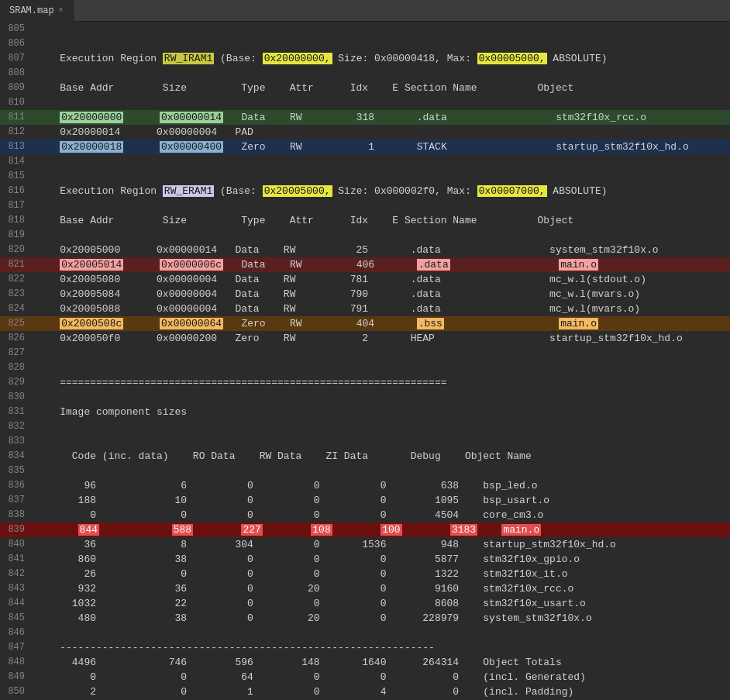 This screenshot has height=700, width=730. Describe the element at coordinates (16, 177) in the screenshot. I see `line-number: 815` at that location.